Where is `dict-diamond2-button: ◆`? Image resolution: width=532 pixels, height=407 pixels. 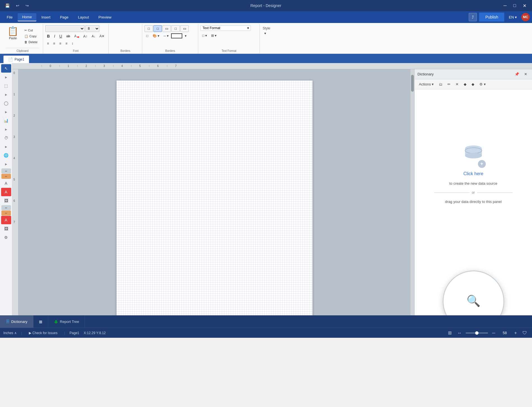 dict-diamond2-button: ◆ is located at coordinates (473, 84).